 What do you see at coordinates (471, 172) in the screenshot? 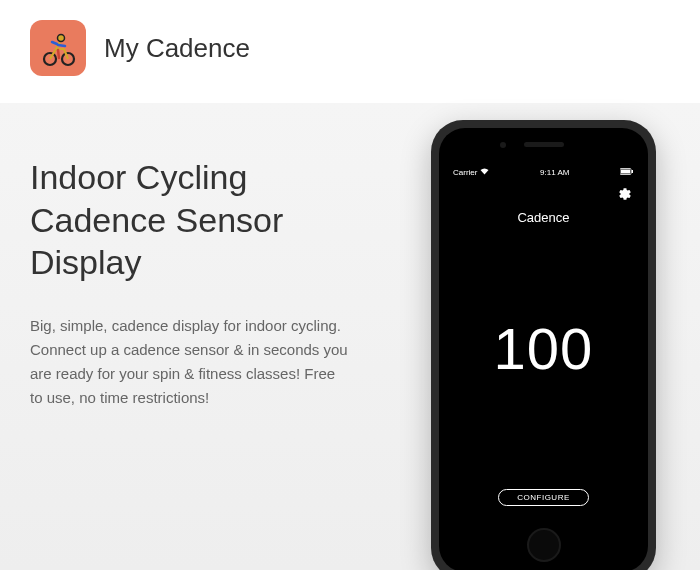
I see `status-left: Carrier` at bounding box center [471, 172].